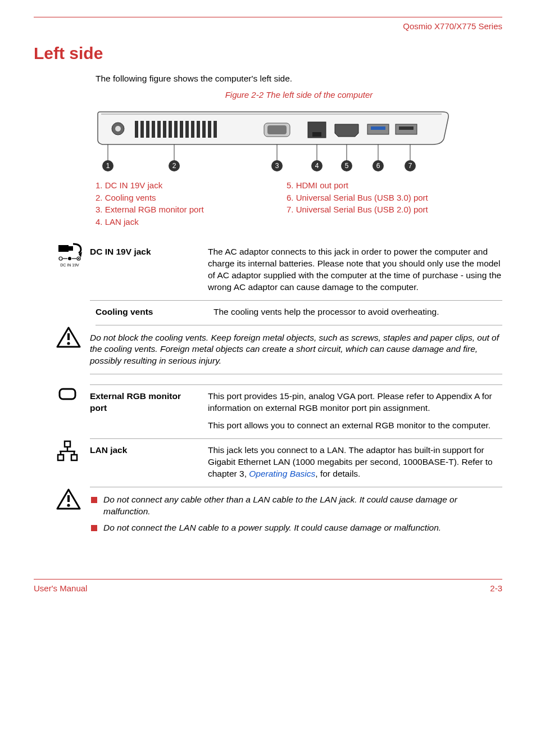 Image resolution: width=536 pixels, height=756 pixels. I want to click on svg-text: 5, so click(347, 166).